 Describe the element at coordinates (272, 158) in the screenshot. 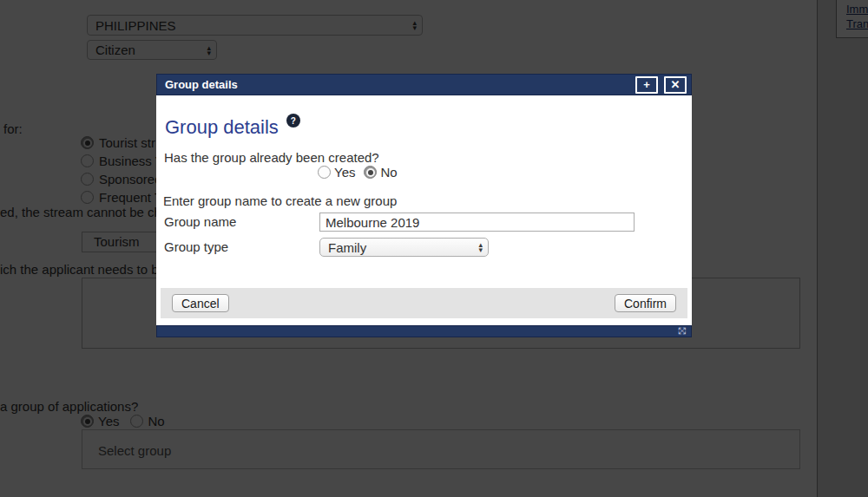

I see `created-question: Has the group already been created?` at that location.